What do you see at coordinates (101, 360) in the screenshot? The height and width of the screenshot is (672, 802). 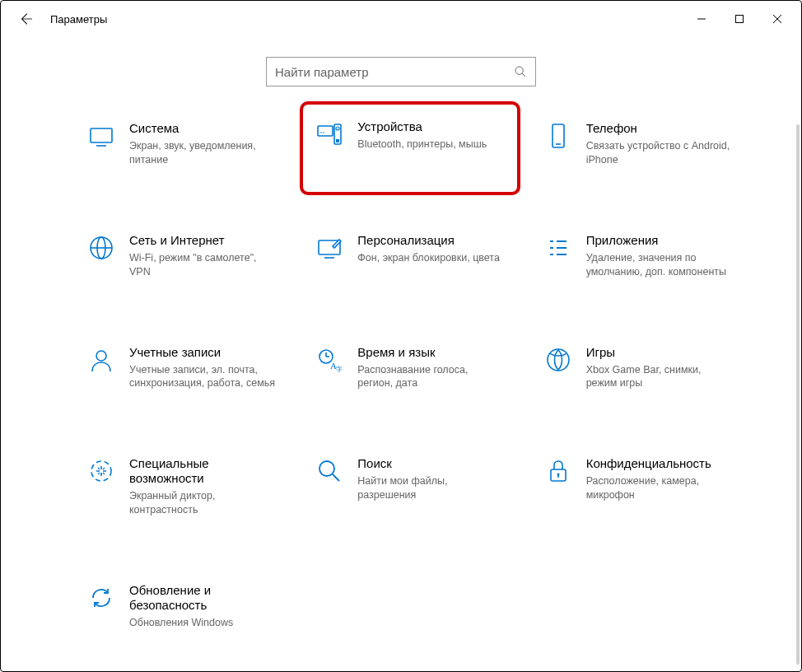 I see `accounts-icon` at bounding box center [101, 360].